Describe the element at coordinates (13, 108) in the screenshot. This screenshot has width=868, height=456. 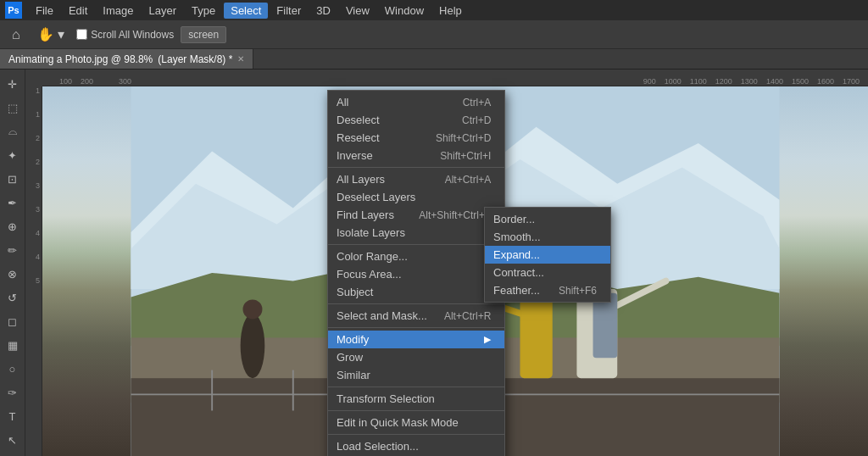
I see `marquee-tool: ⬚` at that location.